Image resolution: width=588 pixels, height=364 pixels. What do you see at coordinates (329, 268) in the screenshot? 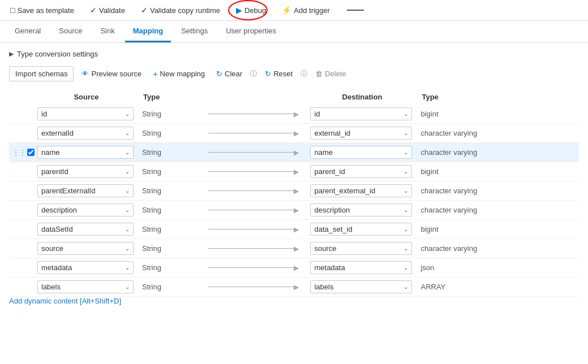
I see `dest-value: metadata` at bounding box center [329, 268].